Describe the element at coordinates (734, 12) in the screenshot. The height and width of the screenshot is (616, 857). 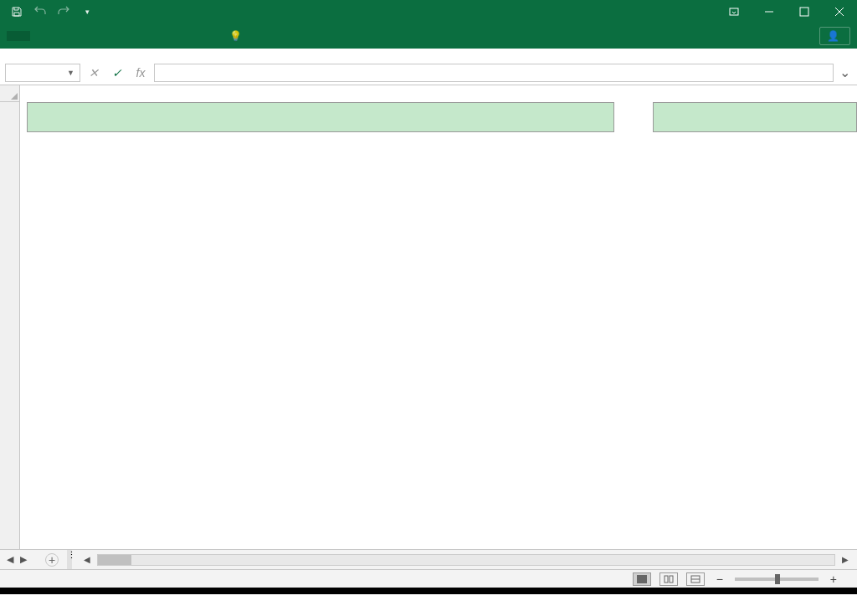
I see `ribbon-options-icon` at that location.